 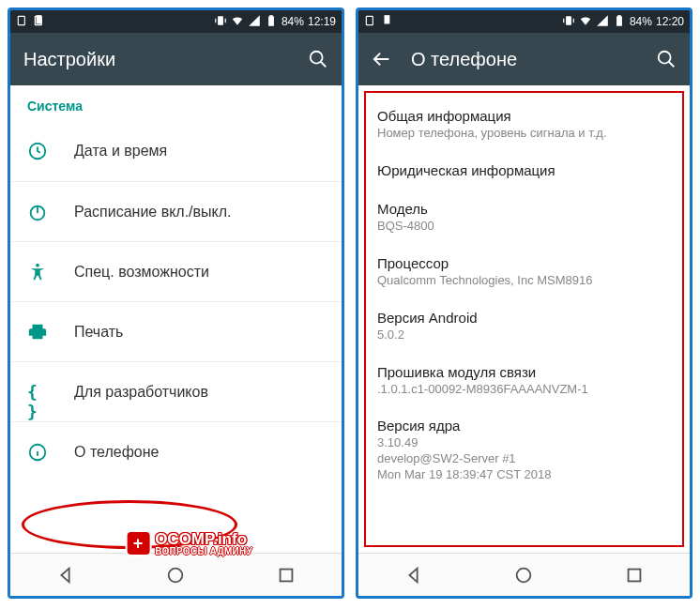 What do you see at coordinates (176, 271) in the screenshot?
I see `item-accessibility: Спец. возможности` at bounding box center [176, 271].